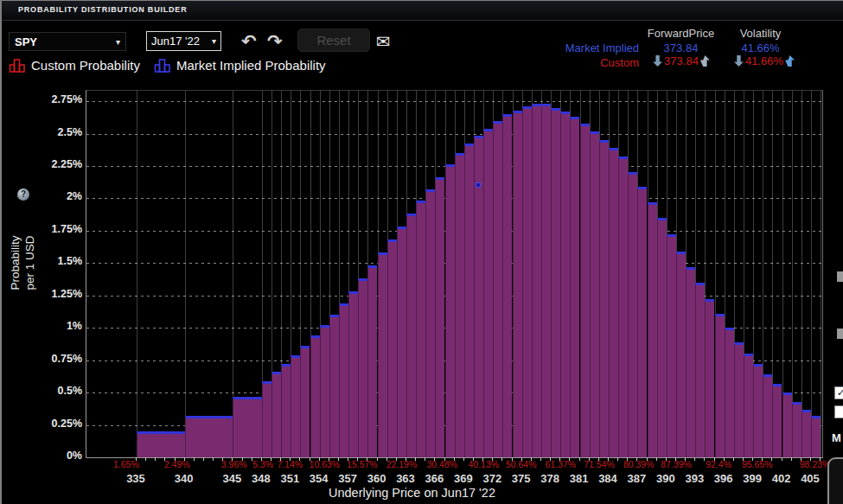 The width and height of the screenshot is (843, 504). I want to click on control-point-dot, so click(478, 185).